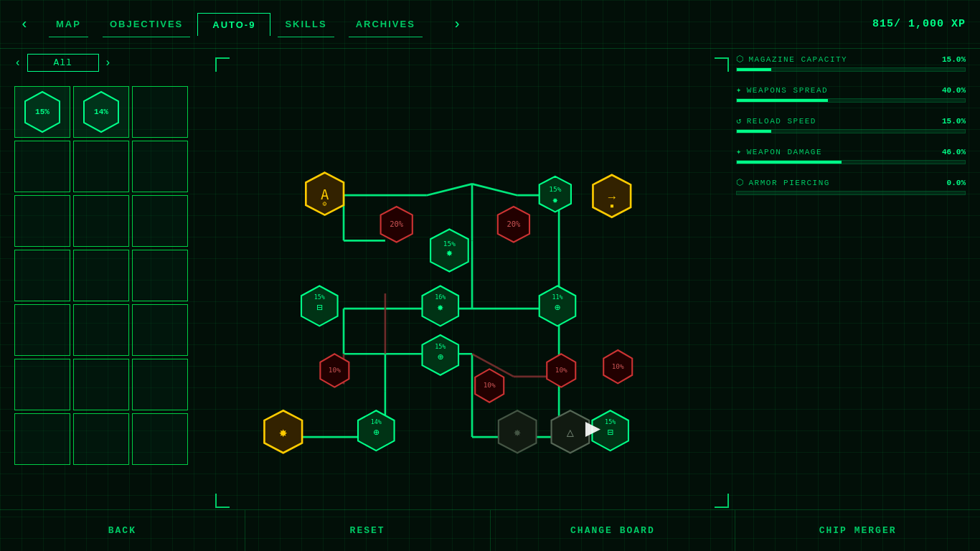 The height and width of the screenshot is (551, 980). What do you see at coordinates (954, 60) in the screenshot?
I see `stat-value-magazine: 15.0%` at bounding box center [954, 60].